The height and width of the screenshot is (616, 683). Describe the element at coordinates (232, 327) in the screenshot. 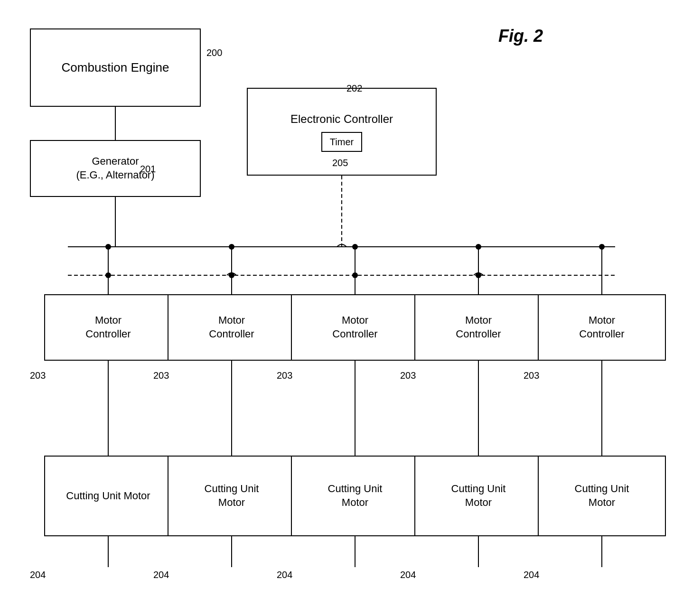

I see `motor-controller-2: MotorController` at that location.